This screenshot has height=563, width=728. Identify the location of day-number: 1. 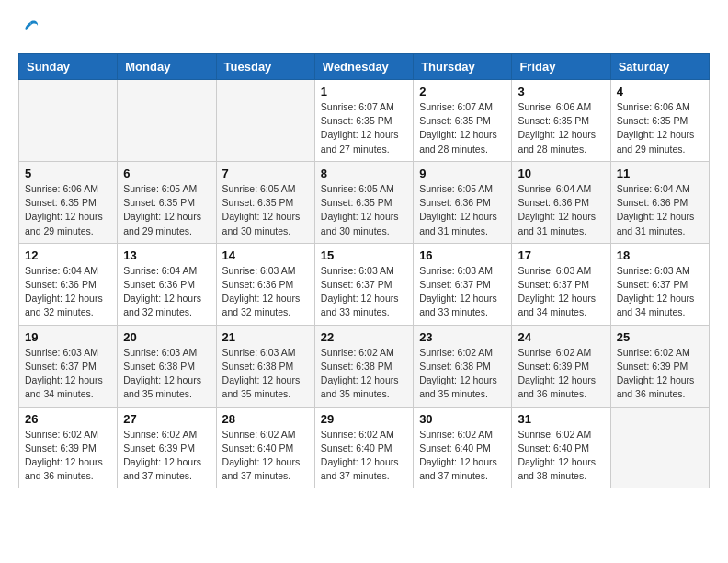
(364, 92).